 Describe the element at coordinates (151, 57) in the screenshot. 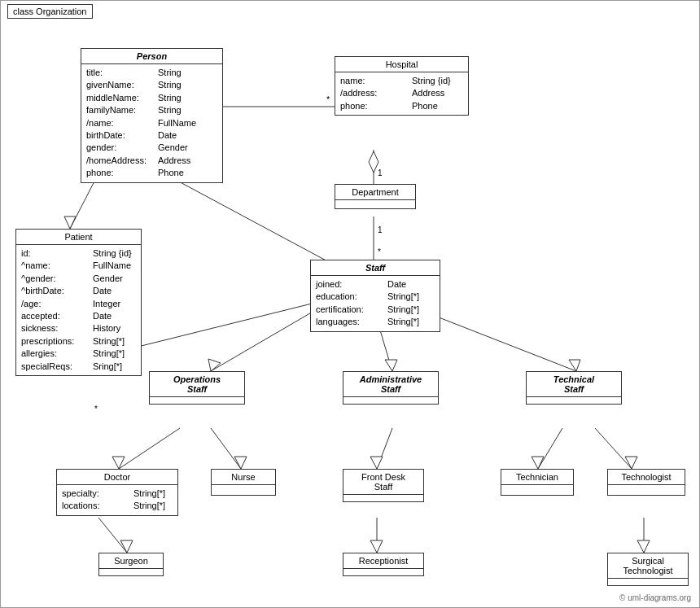

I see `person-title: Person` at that location.